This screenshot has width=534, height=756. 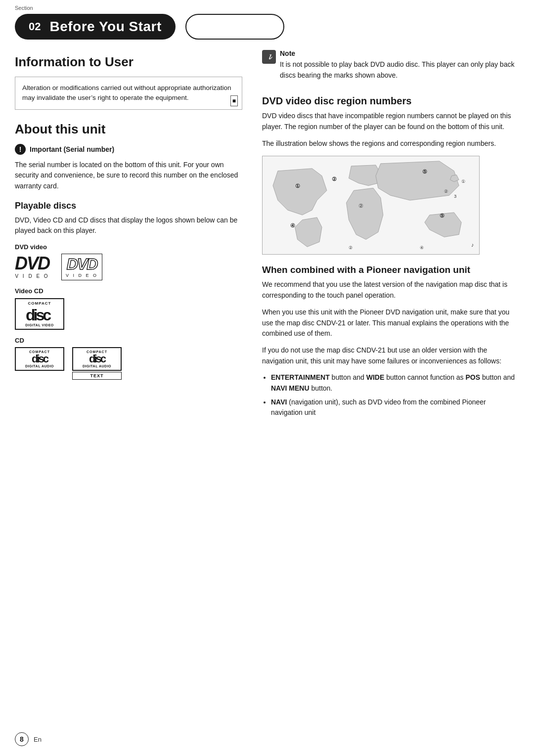 I want to click on info-to-user-text: Alteration or modifications carried out …, so click(x=127, y=93).